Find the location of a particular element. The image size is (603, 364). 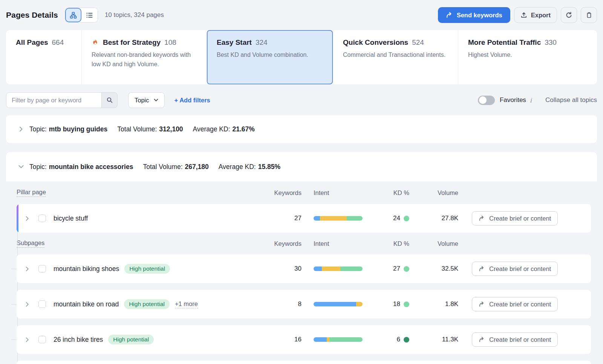

topic-summary-text: Topic: mountain bike accessories Total V… is located at coordinates (155, 167).